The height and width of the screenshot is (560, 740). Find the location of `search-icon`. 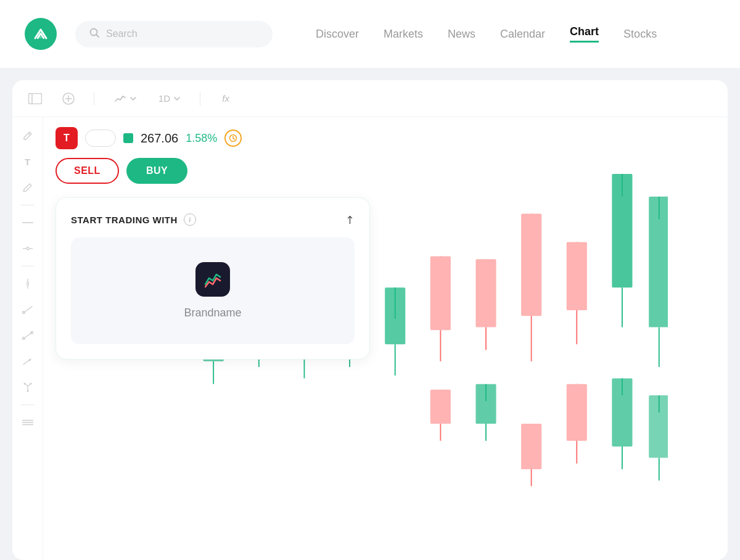

search-icon is located at coordinates (94, 35).